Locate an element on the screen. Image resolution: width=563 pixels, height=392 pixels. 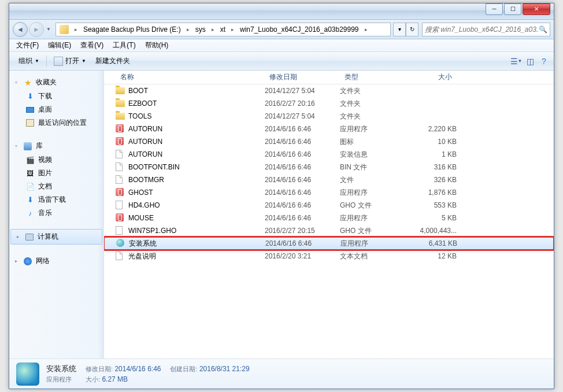
breadcrumb-segment: sys is located at coordinates (201, 29).